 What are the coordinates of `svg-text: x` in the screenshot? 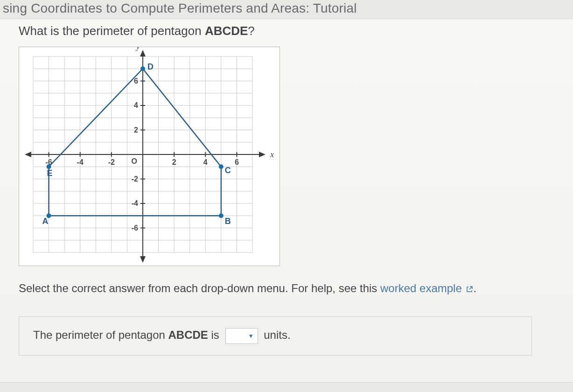 It's located at (272, 154).